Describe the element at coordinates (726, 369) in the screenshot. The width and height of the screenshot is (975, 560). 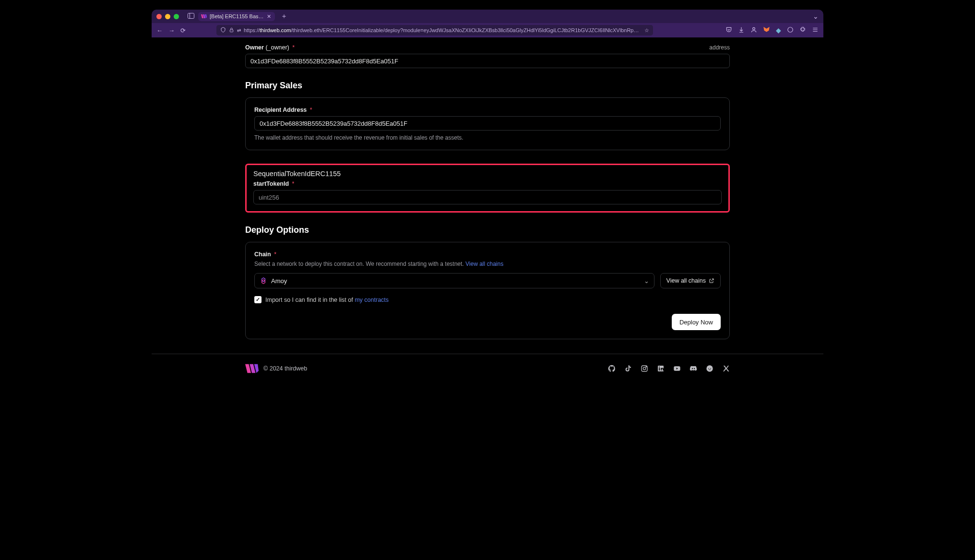
I see `x-twitter-icon` at that location.